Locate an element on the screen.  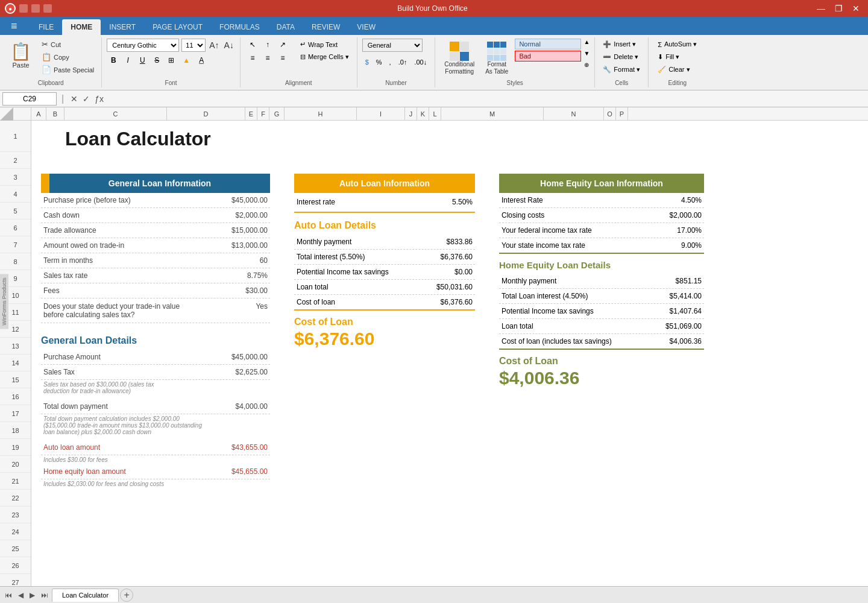
row-num-16: 16 is located at coordinates (16, 397).